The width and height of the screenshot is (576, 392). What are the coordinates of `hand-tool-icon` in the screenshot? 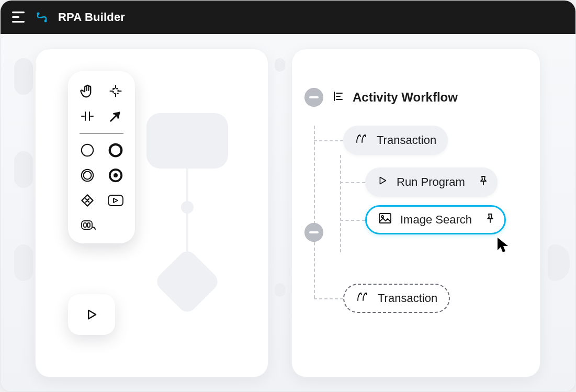 It's located at (87, 91).